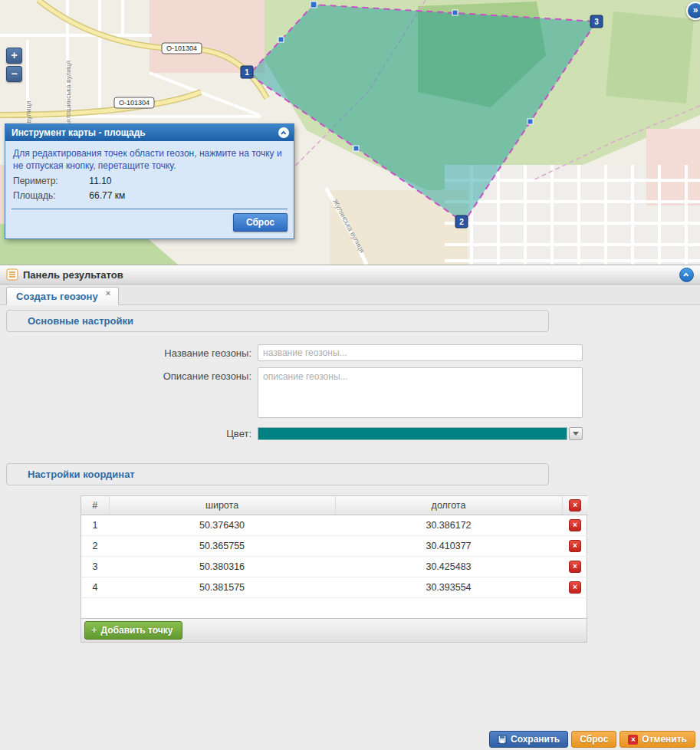 The width and height of the screenshot is (700, 750). What do you see at coordinates (150, 133) in the screenshot?
I see `map-tool-panel-header: Инструмент карты - площадь` at bounding box center [150, 133].